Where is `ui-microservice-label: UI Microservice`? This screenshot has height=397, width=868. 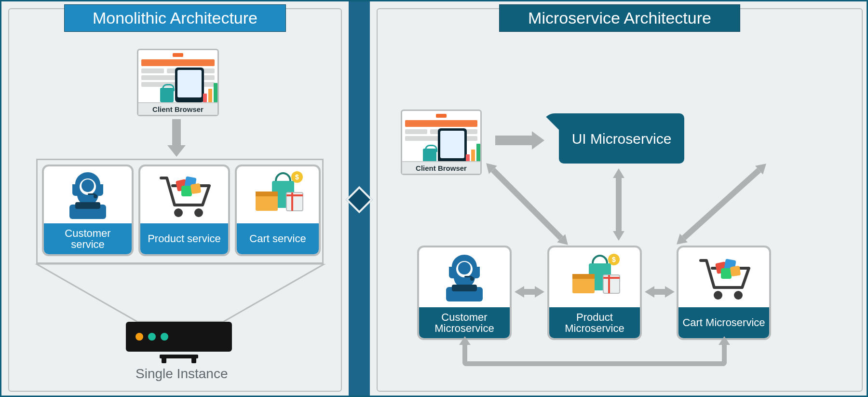 ui-microservice-label: UI Microservice is located at coordinates (622, 139).